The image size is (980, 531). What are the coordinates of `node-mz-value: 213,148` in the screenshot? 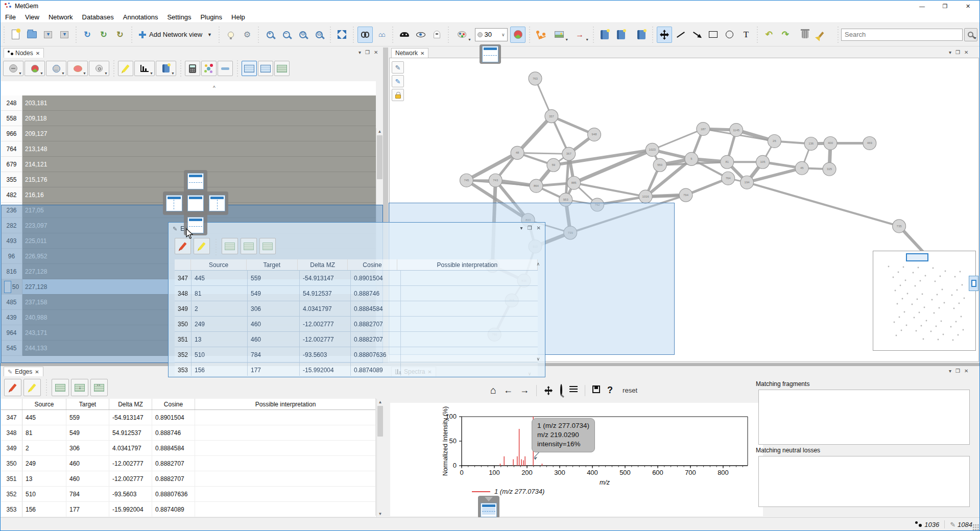 It's located at (199, 149).